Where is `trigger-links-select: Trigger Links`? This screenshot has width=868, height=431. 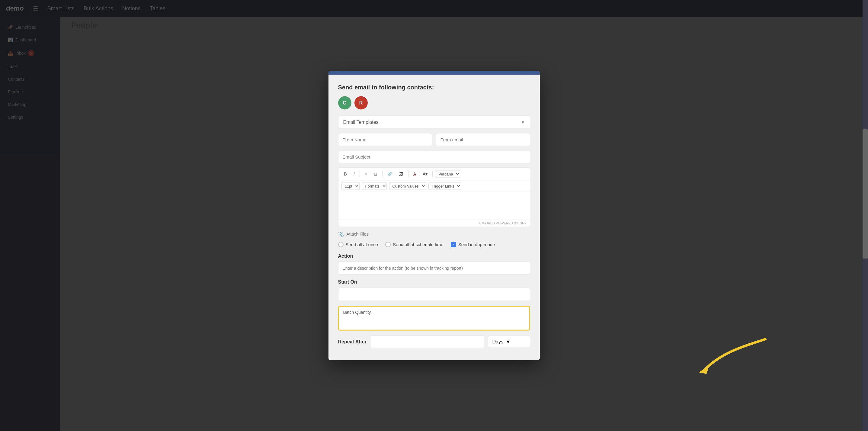
trigger-links-select: Trigger Links is located at coordinates (445, 186).